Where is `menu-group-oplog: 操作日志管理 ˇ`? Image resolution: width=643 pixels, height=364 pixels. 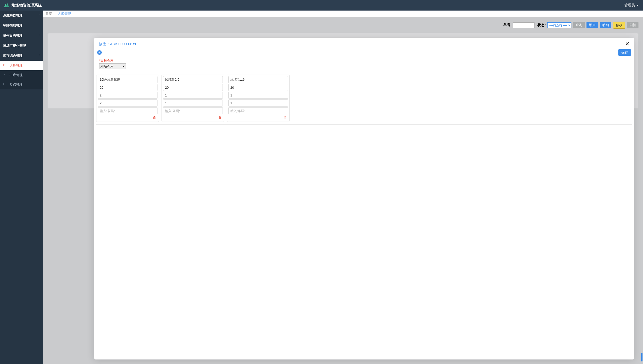
menu-group-oplog: 操作日志管理 ˇ is located at coordinates (22, 36).